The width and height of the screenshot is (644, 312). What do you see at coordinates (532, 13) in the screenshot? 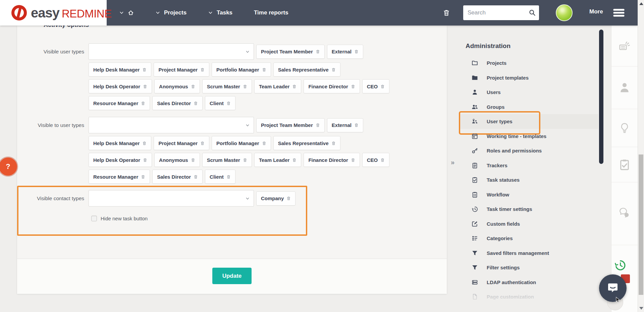
I see `search-icon` at bounding box center [532, 13].